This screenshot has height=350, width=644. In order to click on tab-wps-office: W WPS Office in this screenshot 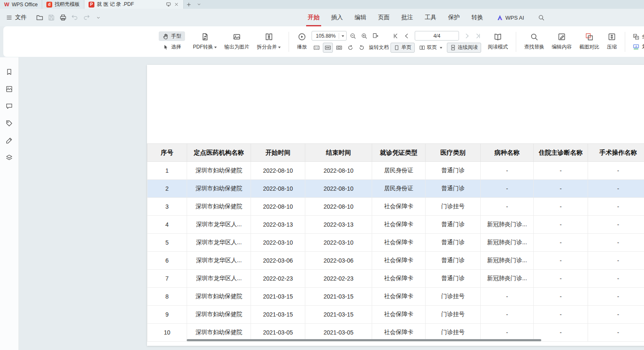, I will do `click(21, 4)`.